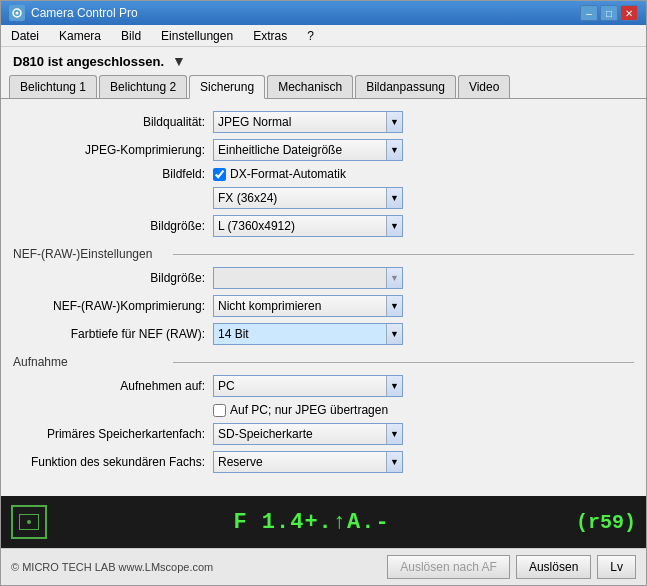  Describe the element at coordinates (254, 122) in the screenshot. I see `bildqualitat-value: JPEG Normal` at that location.